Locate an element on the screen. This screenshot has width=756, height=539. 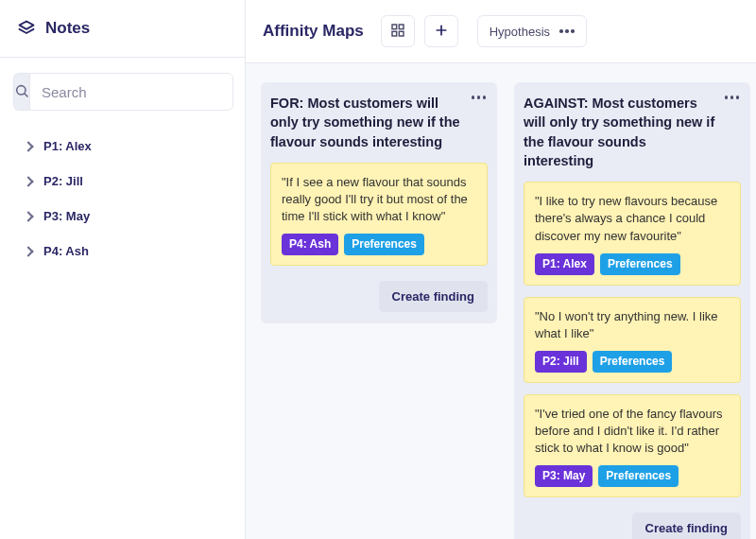
chip-label: Hypothesis is located at coordinates (520, 32).